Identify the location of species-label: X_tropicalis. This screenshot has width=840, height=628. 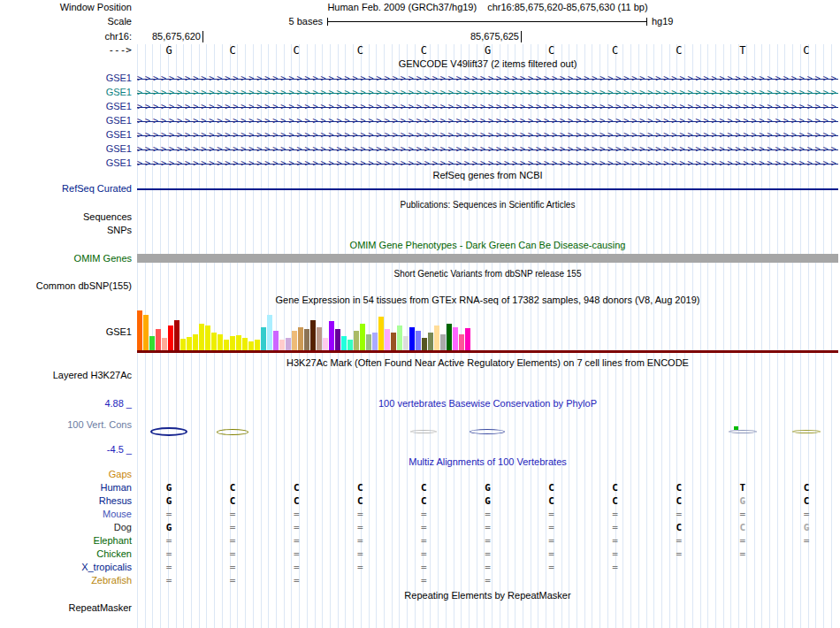
(67, 568).